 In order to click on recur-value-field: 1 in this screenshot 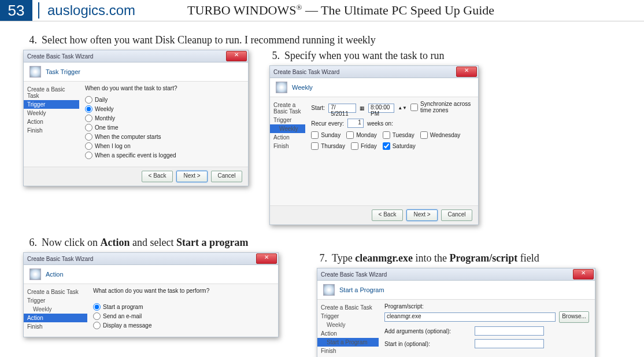, I will do `click(356, 123)`.